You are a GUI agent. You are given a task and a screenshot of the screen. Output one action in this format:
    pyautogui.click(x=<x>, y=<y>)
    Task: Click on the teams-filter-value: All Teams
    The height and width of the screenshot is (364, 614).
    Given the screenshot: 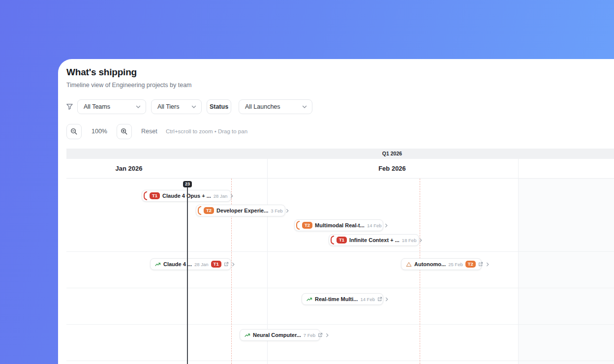 What is the action you would take?
    pyautogui.click(x=97, y=107)
    